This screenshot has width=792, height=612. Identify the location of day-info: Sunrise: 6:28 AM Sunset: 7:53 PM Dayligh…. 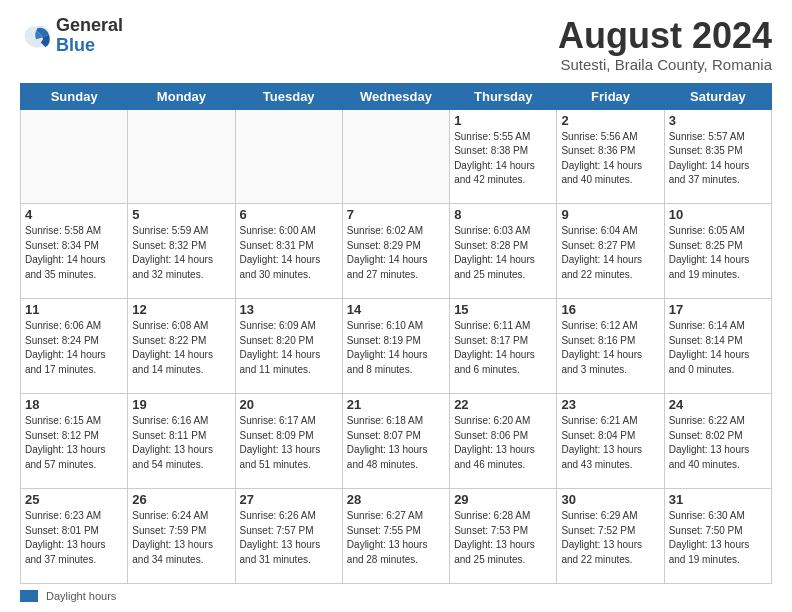
(503, 538).